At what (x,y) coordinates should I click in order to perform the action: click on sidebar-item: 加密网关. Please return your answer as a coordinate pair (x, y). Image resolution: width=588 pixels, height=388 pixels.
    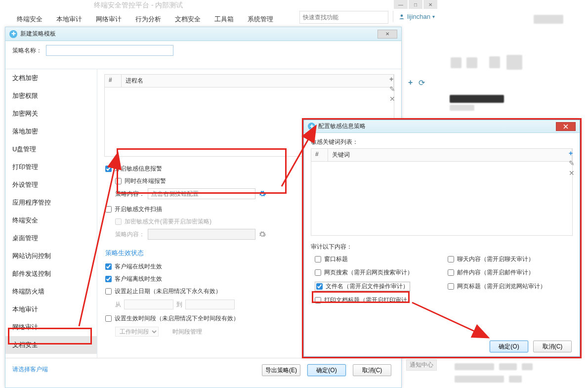
    Looking at the image, I should click on (51, 114).